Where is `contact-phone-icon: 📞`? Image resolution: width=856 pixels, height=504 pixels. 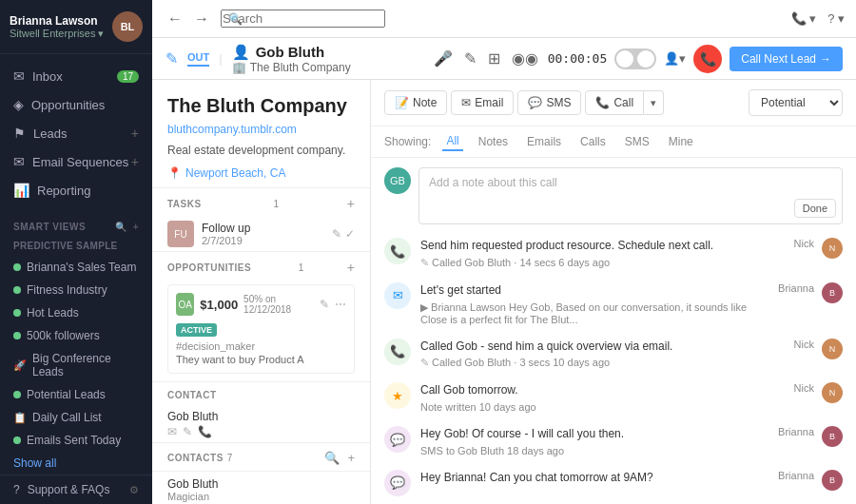
contact-phone-icon: 📞 is located at coordinates (205, 432).